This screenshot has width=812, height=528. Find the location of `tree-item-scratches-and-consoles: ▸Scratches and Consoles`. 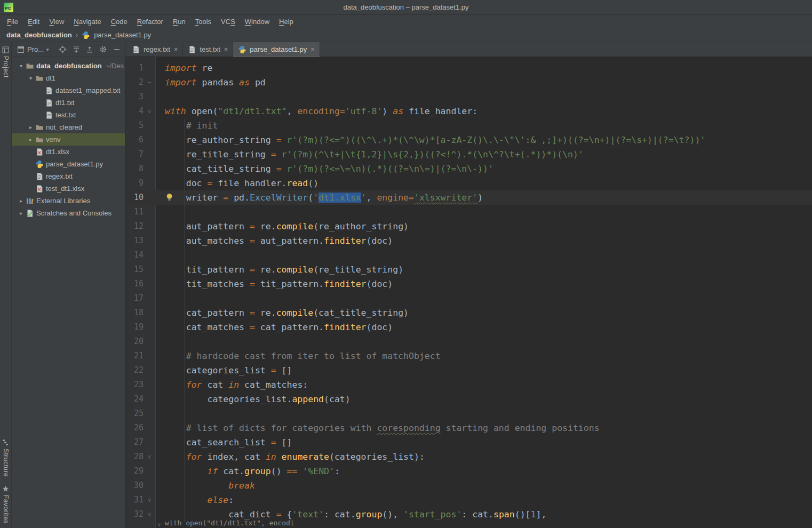

tree-item-scratches-and-consoles: ▸Scratches and Consoles is located at coordinates (68, 213).